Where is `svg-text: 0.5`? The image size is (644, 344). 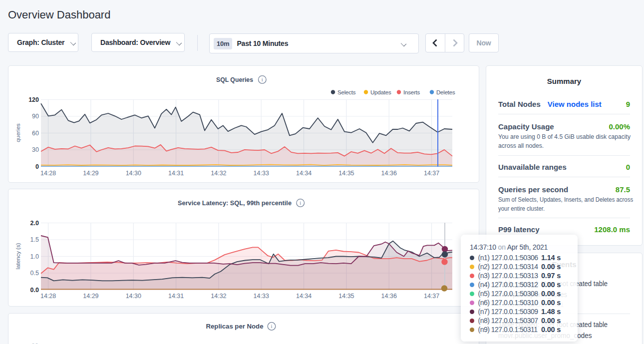 svg-text: 0.5 is located at coordinates (35, 273).